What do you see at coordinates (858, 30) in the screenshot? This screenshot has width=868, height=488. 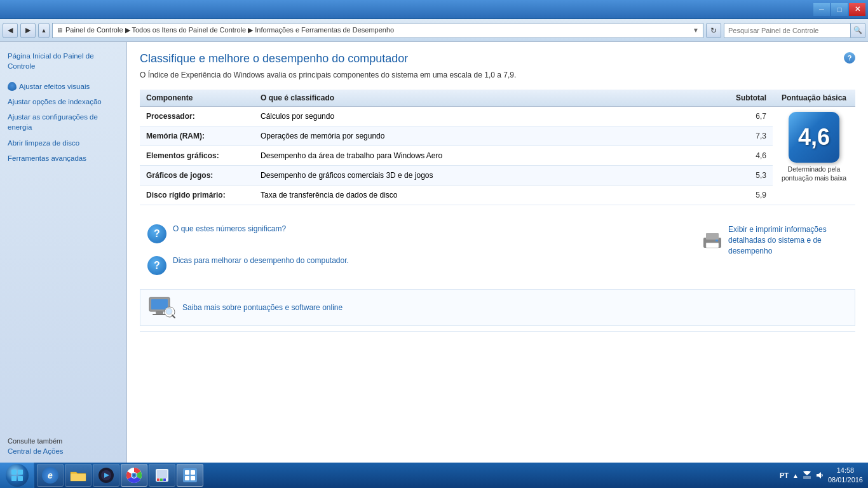 I see `search-button: 🔍` at bounding box center [858, 30].